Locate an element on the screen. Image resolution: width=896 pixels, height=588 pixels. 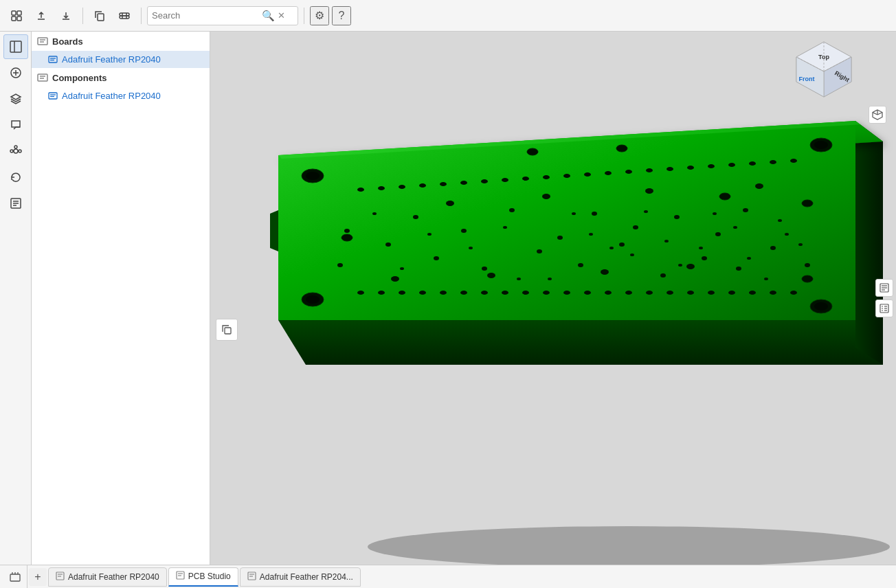
history-button is located at coordinates (16, 177).